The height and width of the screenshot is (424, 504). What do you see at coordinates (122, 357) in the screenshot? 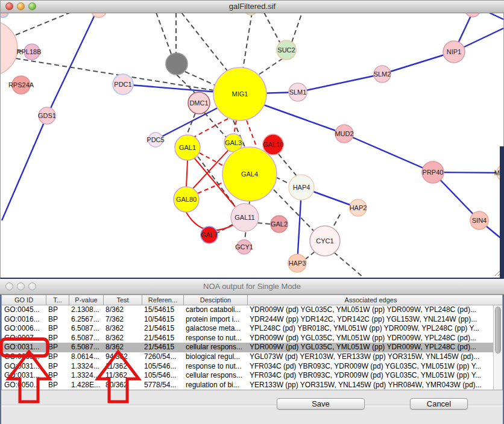
I see `table-cell: 94/362` at bounding box center [122, 357].